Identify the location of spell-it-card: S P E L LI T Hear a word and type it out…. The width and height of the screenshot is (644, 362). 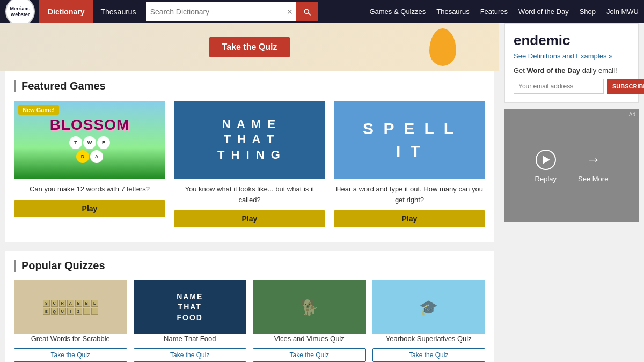
(409, 164).